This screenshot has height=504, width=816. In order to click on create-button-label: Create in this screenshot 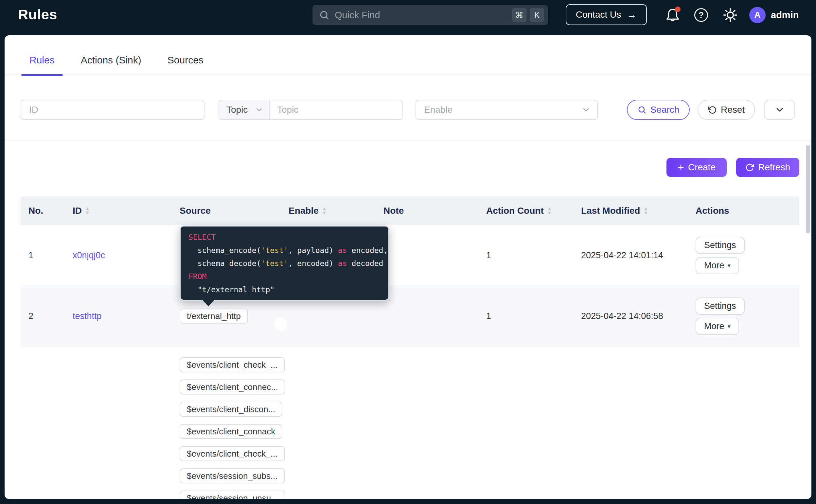, I will do `click(702, 167)`.